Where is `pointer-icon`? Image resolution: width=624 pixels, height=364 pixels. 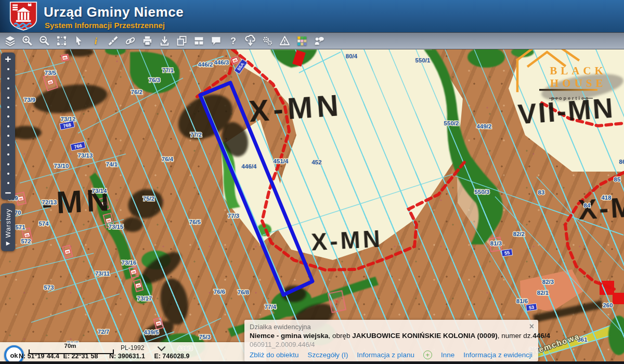 pointer-icon is located at coordinates (79, 41).